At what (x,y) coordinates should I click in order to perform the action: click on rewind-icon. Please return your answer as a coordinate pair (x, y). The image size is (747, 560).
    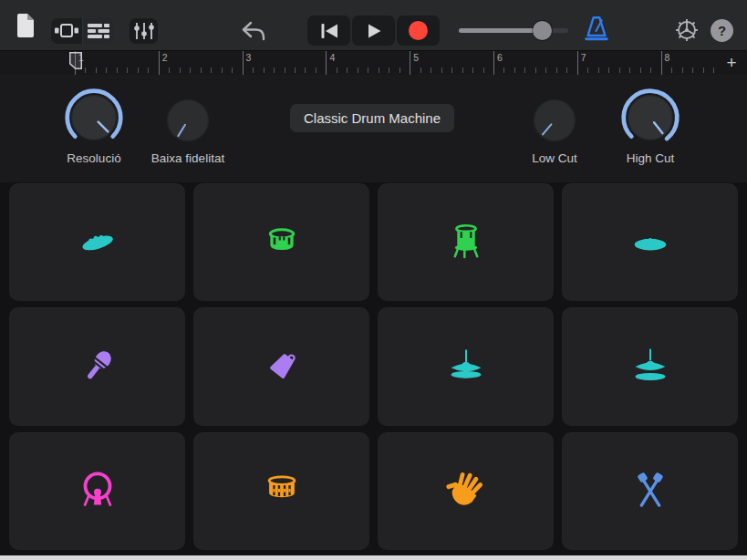
    Looking at the image, I should click on (329, 31).